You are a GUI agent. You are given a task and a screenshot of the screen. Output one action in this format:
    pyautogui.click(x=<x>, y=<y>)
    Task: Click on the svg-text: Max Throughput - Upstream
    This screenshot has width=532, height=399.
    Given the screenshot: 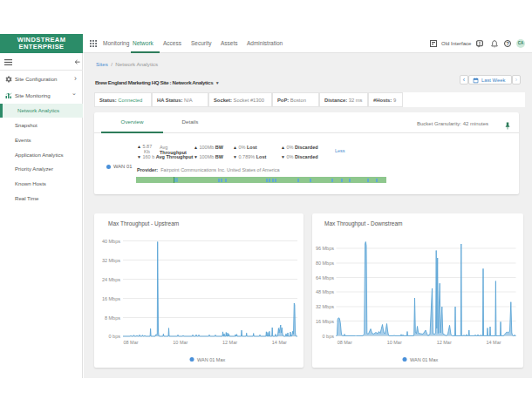 What is the action you would take?
    pyautogui.click(x=143, y=224)
    